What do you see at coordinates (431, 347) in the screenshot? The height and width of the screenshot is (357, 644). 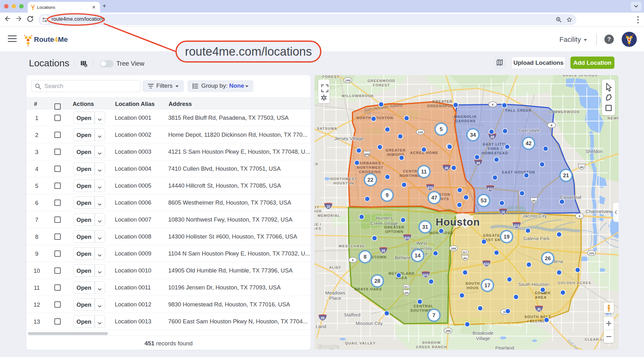 I see `svg-text: CREEK RANCH` at bounding box center [431, 347].